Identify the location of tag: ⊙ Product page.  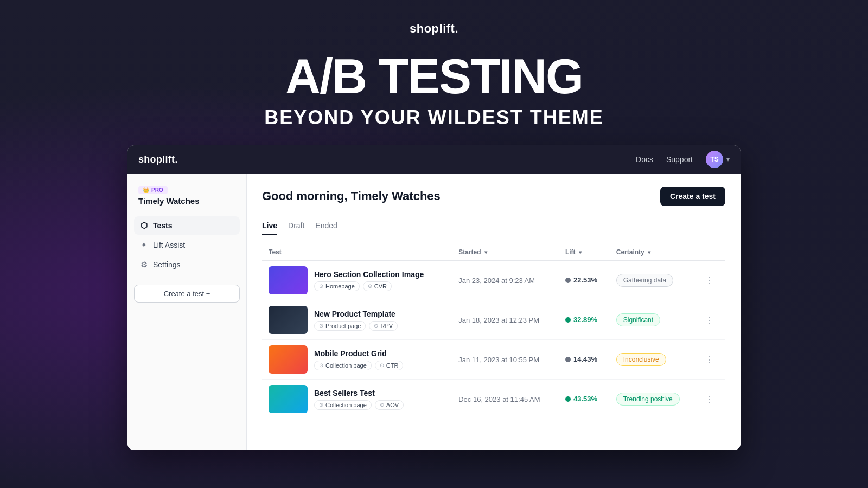
(340, 326).